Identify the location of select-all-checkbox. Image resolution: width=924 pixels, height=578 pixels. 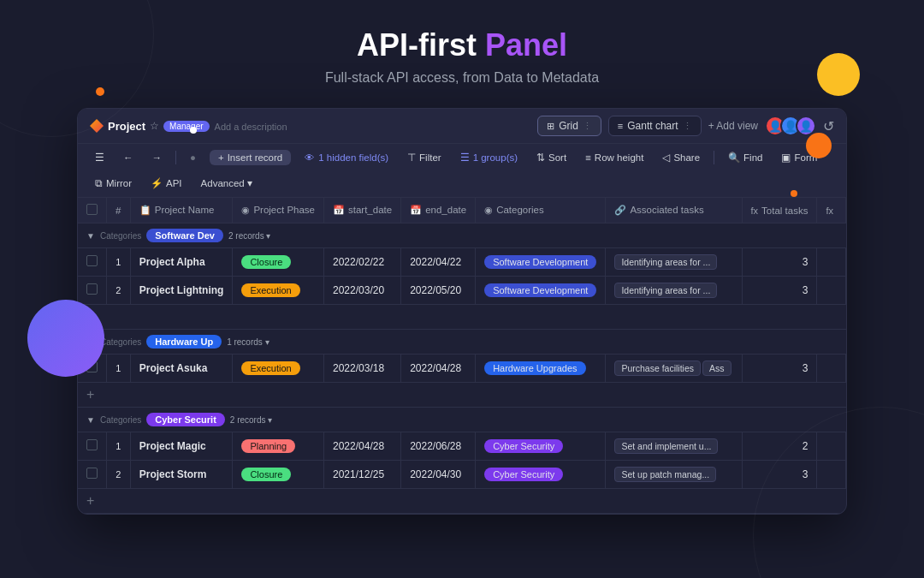
(92, 209).